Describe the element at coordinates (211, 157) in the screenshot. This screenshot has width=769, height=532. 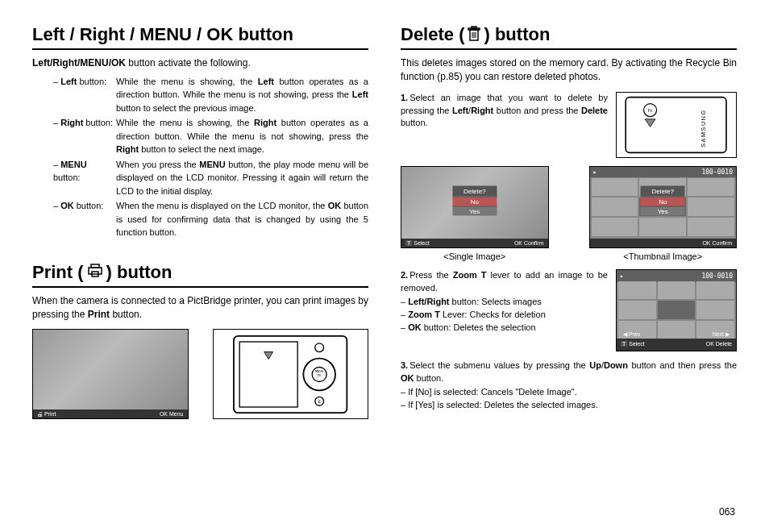
I see `button-definitions: – Left button: While the menu is showing…` at that location.